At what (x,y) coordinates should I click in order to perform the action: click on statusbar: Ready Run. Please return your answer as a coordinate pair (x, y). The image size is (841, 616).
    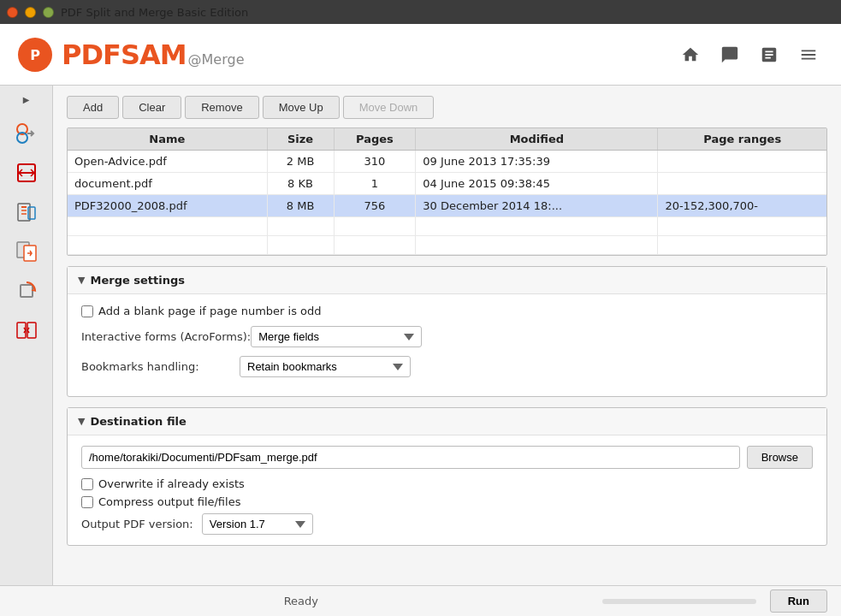
    Looking at the image, I should click on (421, 601).